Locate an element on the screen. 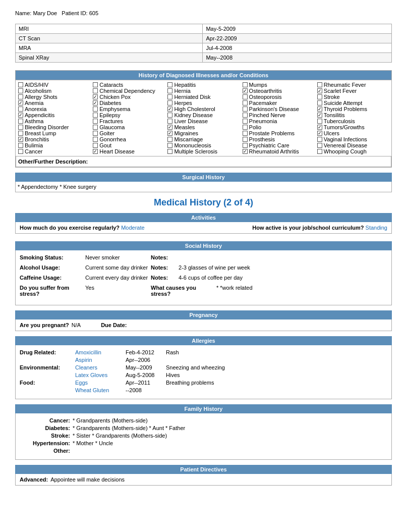 This screenshot has width=407, height=532. scan-row: Spinal XRayMay--2008 is located at coordinates (204, 58).